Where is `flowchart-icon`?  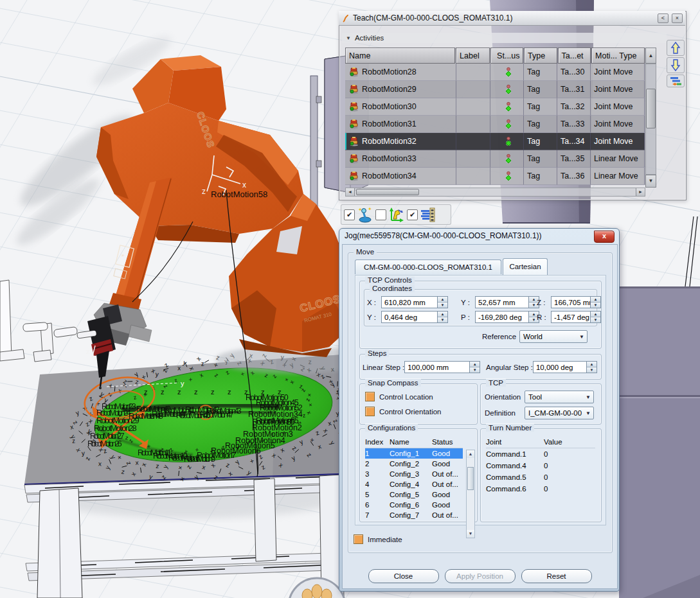
flowchart-icon is located at coordinates (676, 81).